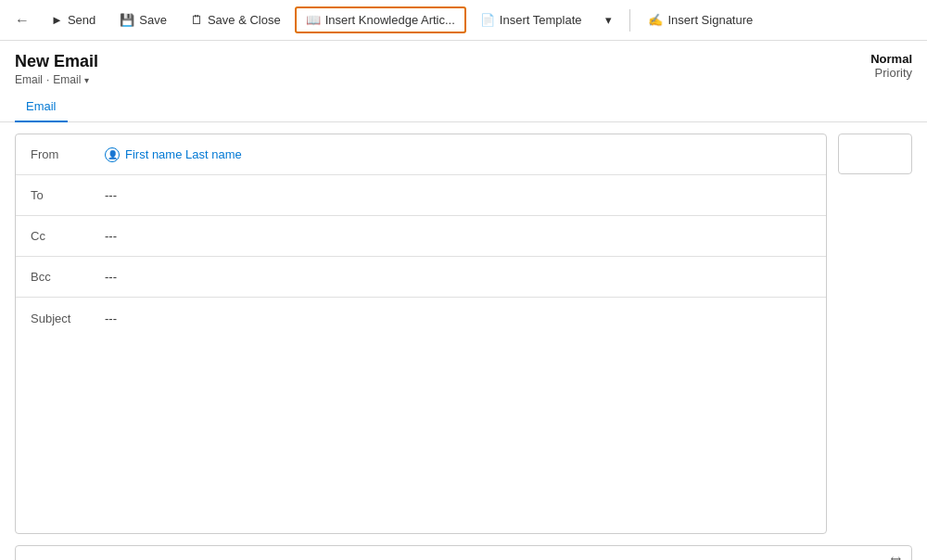 The width and height of the screenshot is (927, 560). I want to click on tab-email-label: Email, so click(41, 106).